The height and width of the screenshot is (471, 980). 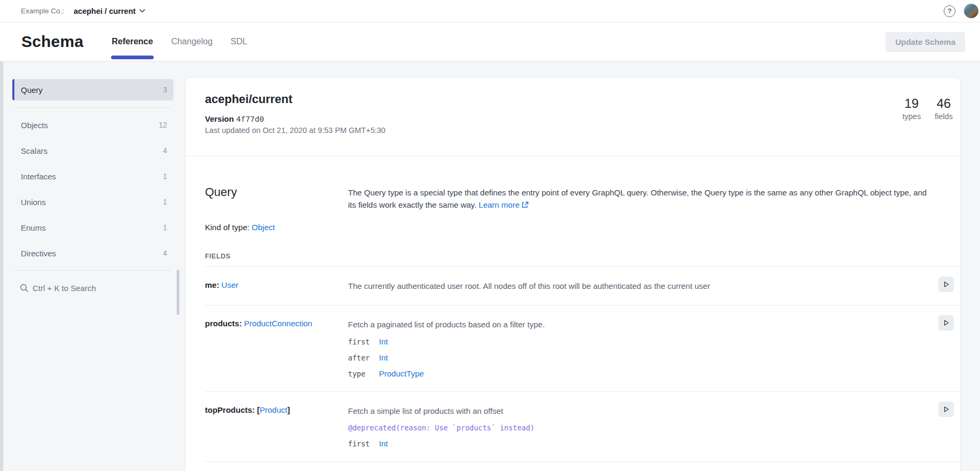 What do you see at coordinates (93, 90) in the screenshot?
I see `sidebar-item-query: Query 3` at bounding box center [93, 90].